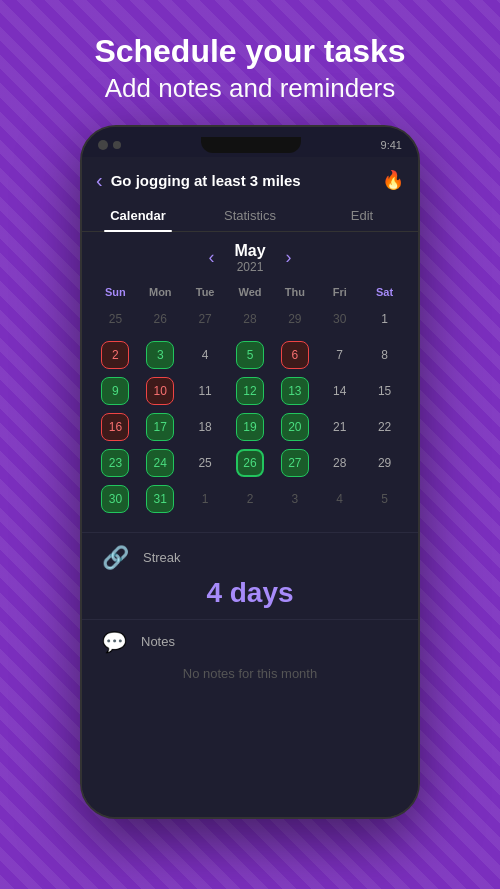 The image size is (500, 889). Describe the element at coordinates (206, 355) in the screenshot. I see `calendar-day-9: 4` at that location.